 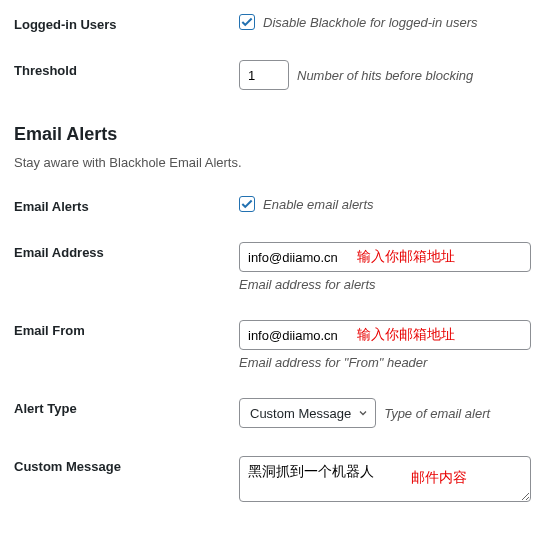 What do you see at coordinates (268, 75) in the screenshot?
I see `row-threshold: Threshold Number of hits before blocking` at bounding box center [268, 75].